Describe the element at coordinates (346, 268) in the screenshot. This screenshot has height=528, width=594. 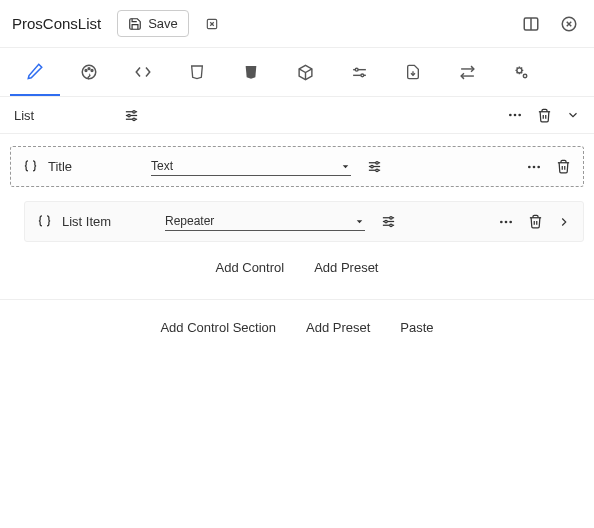
I see `add-preset-button: Add Preset` at that location.